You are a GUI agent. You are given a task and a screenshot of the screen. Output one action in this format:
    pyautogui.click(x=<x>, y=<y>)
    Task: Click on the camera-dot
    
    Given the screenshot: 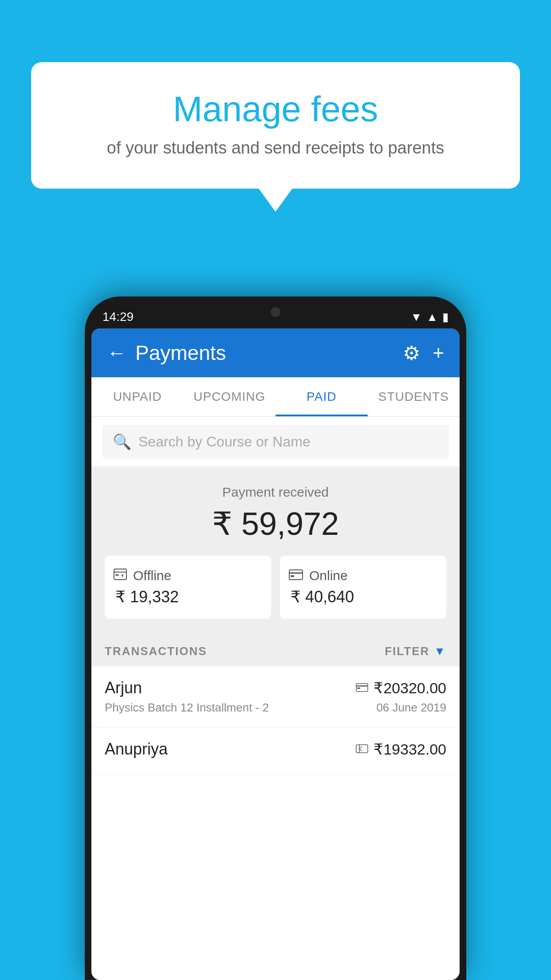 What is the action you would take?
    pyautogui.click(x=276, y=312)
    